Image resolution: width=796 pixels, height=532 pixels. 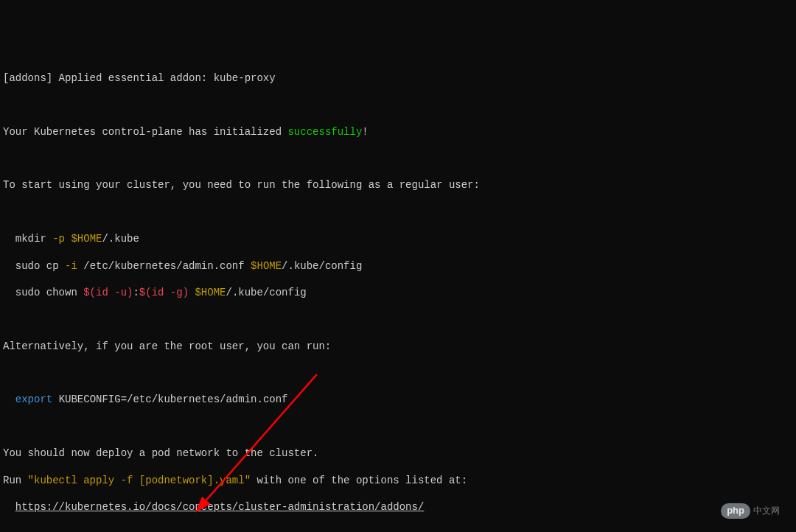 I want to click on alternatively: Alternatively, if you are the root user,…, so click(x=398, y=346).